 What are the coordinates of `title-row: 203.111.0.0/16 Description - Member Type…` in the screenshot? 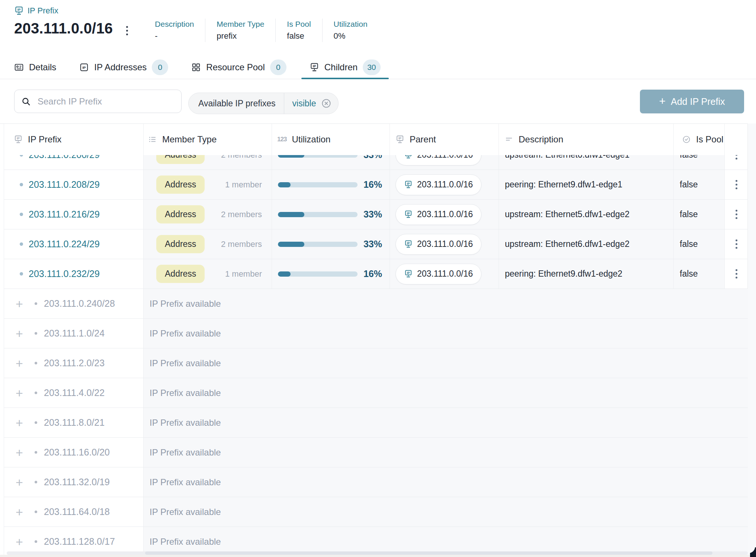 It's located at (385, 30).